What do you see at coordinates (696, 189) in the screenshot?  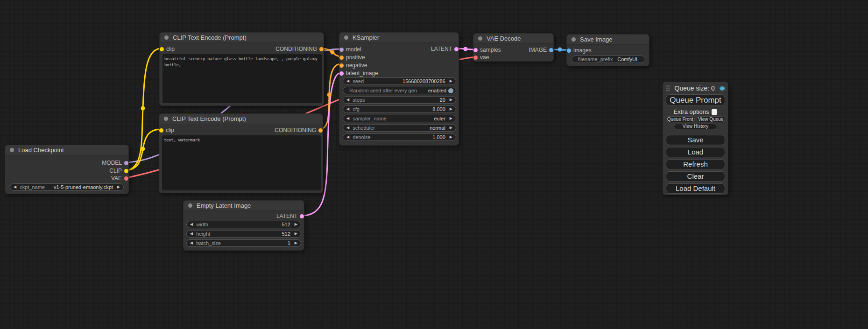 I see `load-default-button: Load Default` at bounding box center [696, 189].